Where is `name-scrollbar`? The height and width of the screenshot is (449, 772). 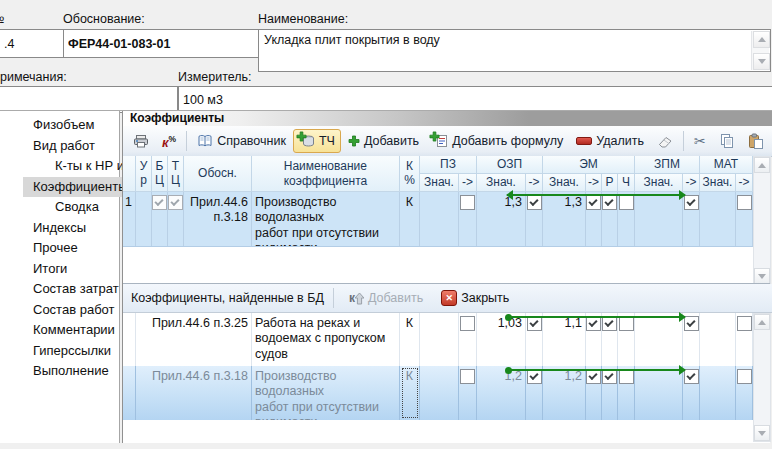
name-scrollbar is located at coordinates (760, 50).